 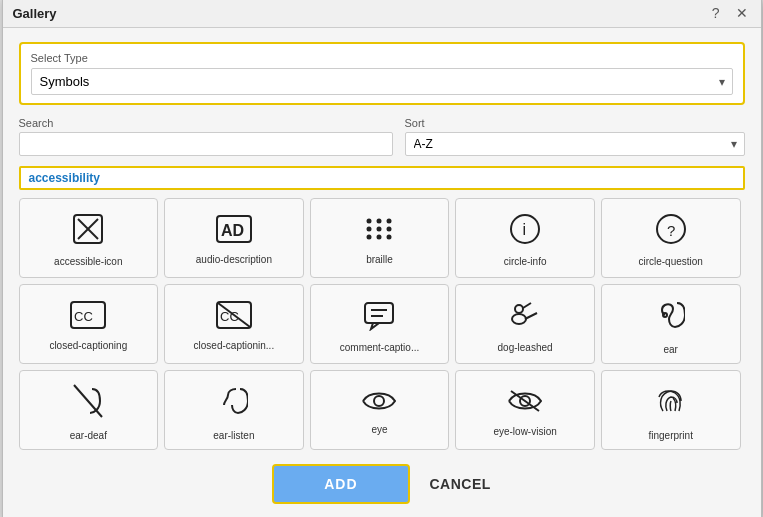 I want to click on select-type-wrapper: Symbols Icons Images ▾, so click(x=382, y=82).